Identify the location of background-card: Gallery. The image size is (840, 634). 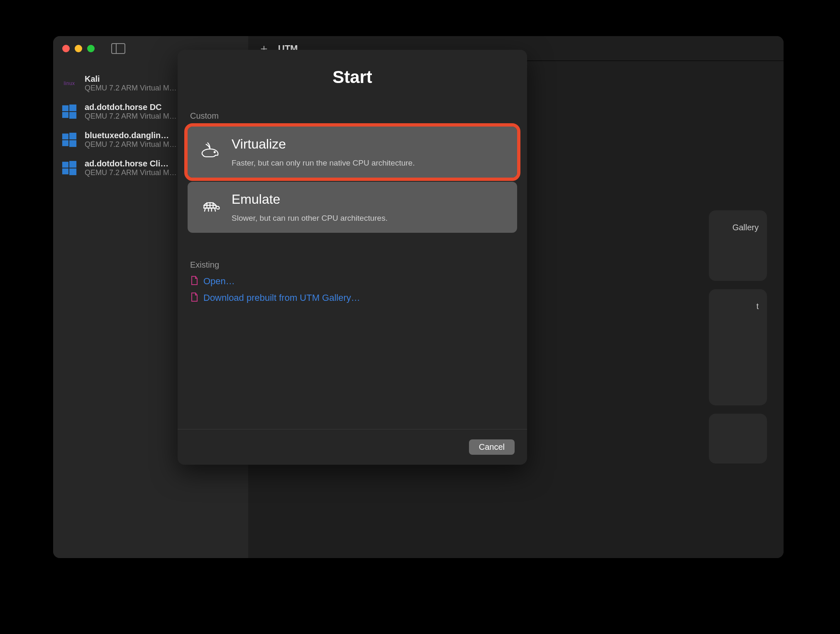
(738, 246).